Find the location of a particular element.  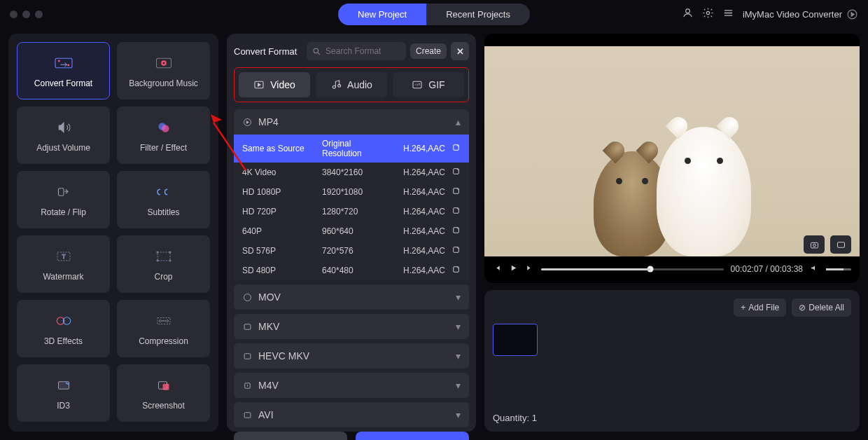

gear-icon is located at coordinates (708, 14).